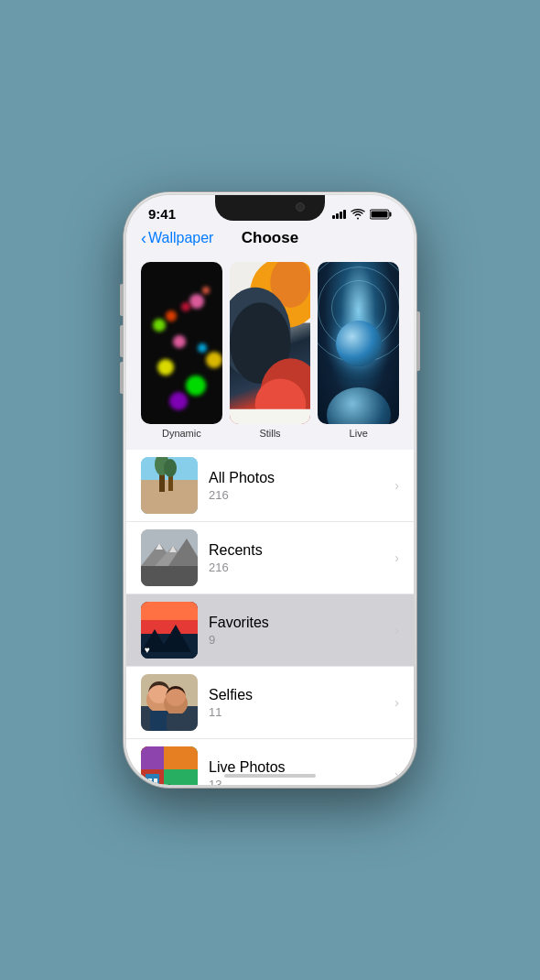 The height and width of the screenshot is (980, 540). I want to click on list-item: Selfies 11 ›, so click(270, 703).